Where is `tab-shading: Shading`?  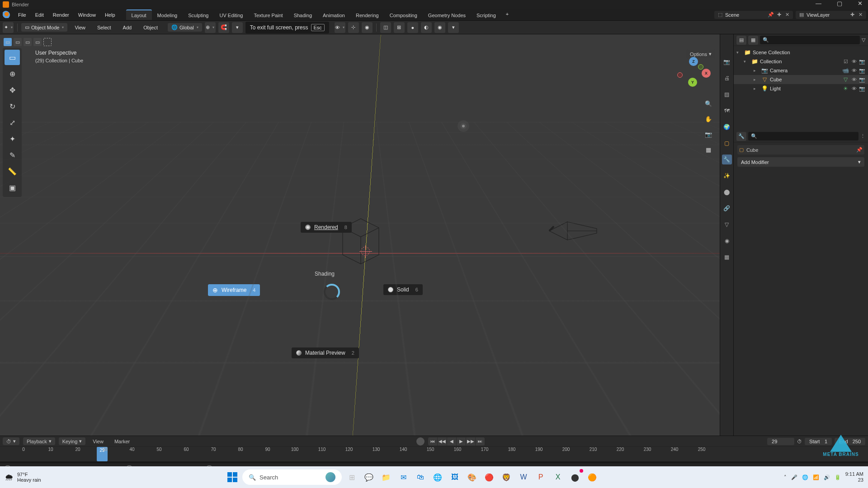
tab-shading: Shading is located at coordinates (303, 14).